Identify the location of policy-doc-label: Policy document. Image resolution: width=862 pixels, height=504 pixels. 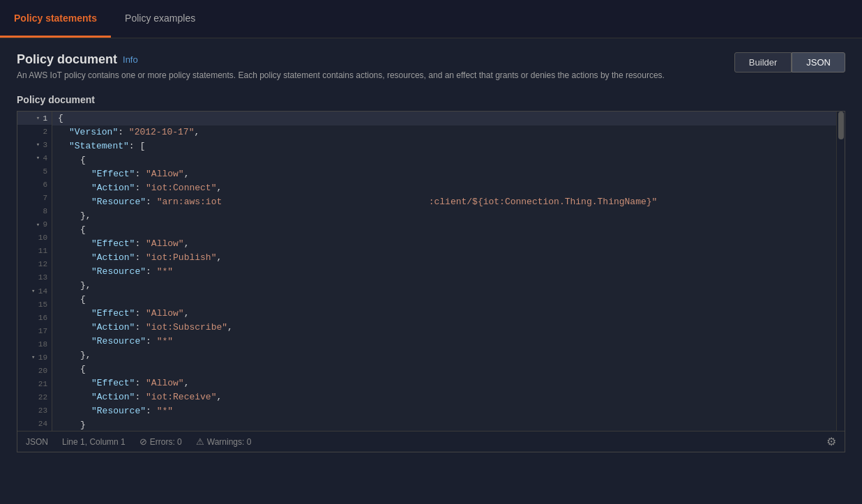
(431, 100).